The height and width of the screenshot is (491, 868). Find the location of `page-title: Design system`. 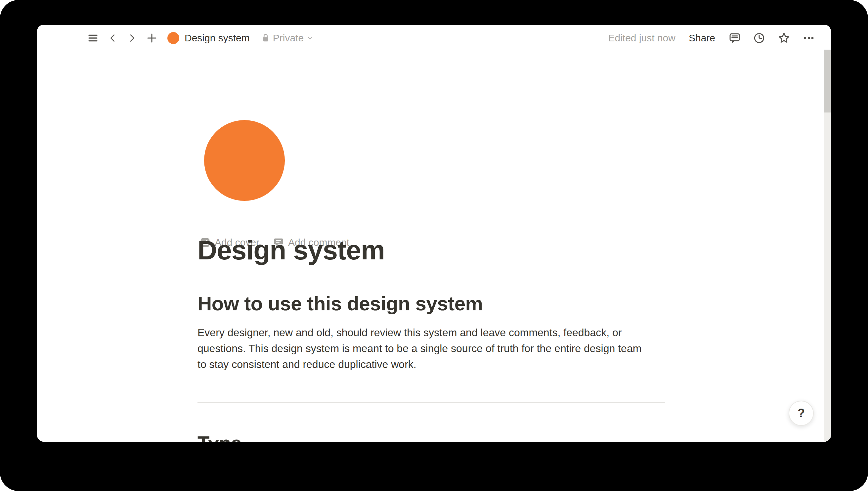

page-title: Design system is located at coordinates (291, 250).